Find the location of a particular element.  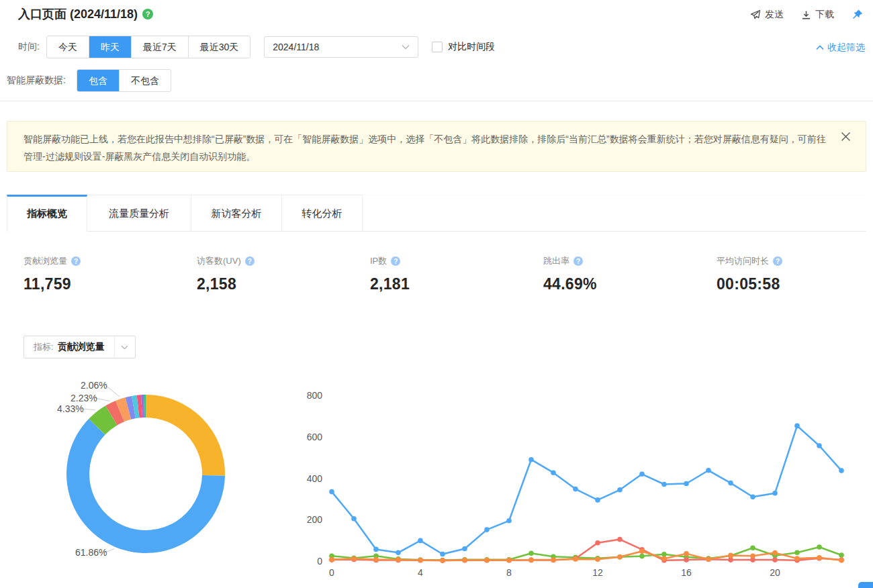

download-button: 下载 is located at coordinates (818, 15).